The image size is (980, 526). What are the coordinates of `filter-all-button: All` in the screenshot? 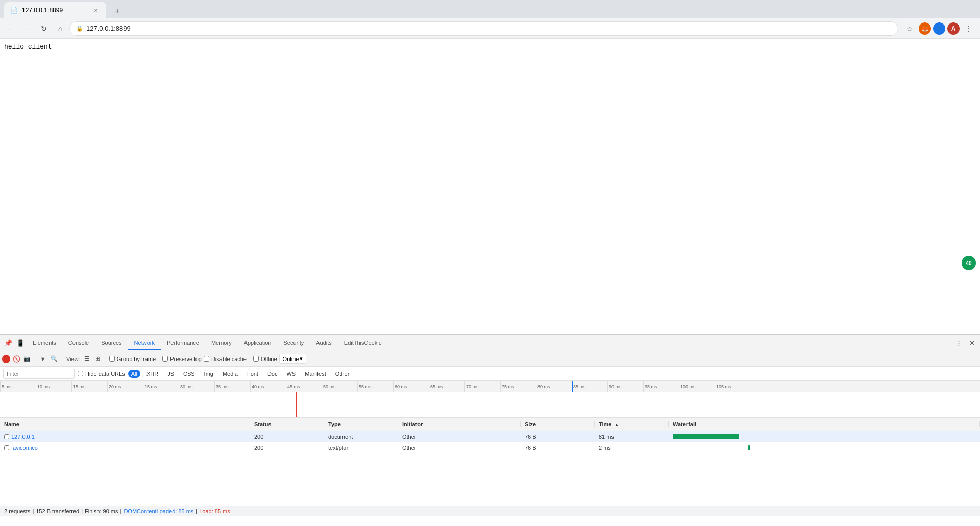 It's located at (134, 374).